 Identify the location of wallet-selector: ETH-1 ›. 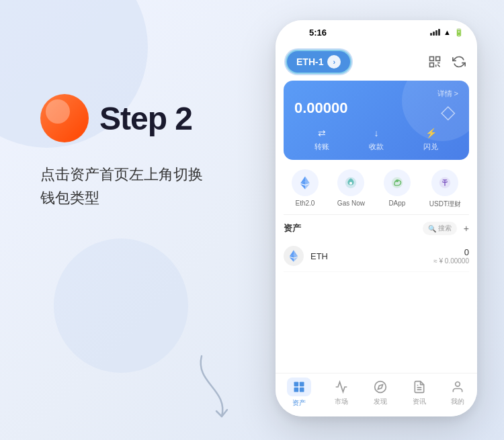
(319, 62).